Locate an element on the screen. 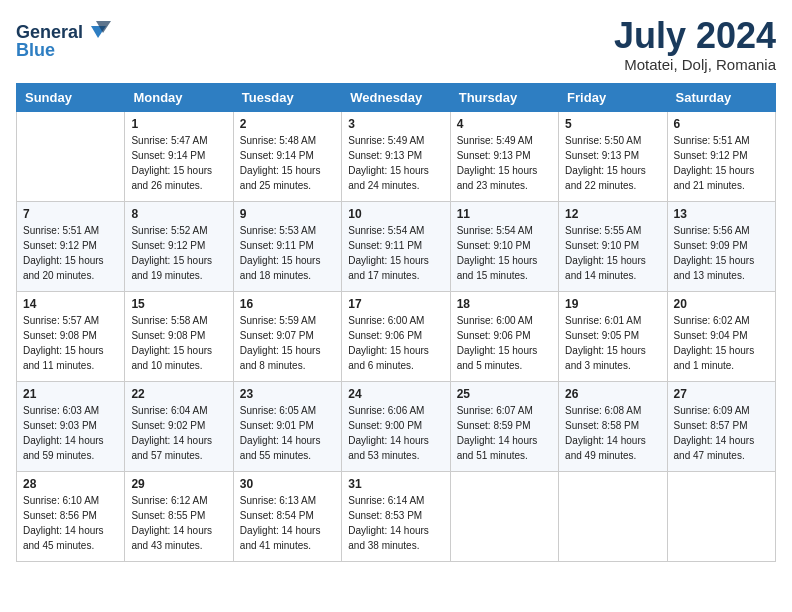 This screenshot has width=792, height=612. day-info: Sunrise: 5:50 AMSunset: 9:13 PMDaylight:… is located at coordinates (612, 163).